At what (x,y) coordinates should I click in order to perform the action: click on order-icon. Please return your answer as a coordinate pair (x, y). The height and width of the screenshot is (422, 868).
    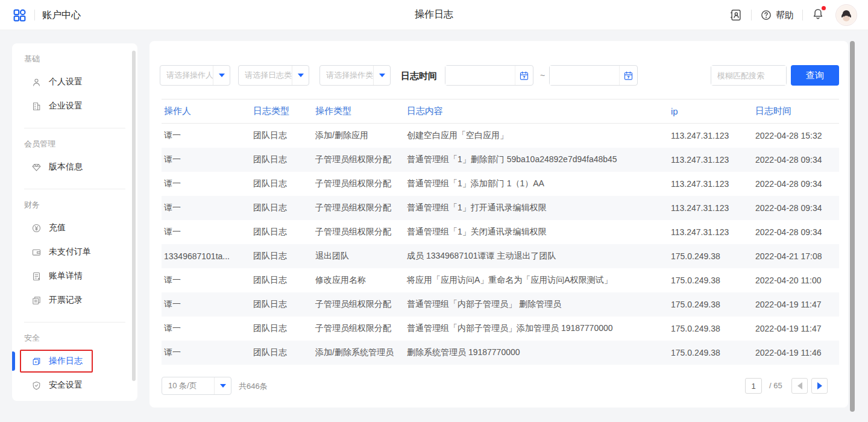
    Looking at the image, I should click on (36, 252).